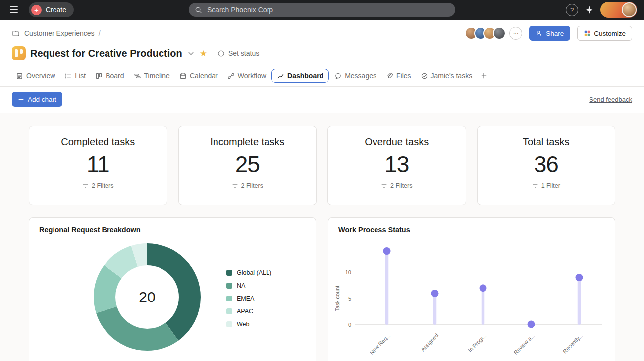  Describe the element at coordinates (350, 325) in the screenshot. I see `y-tick-label: 0` at that location.